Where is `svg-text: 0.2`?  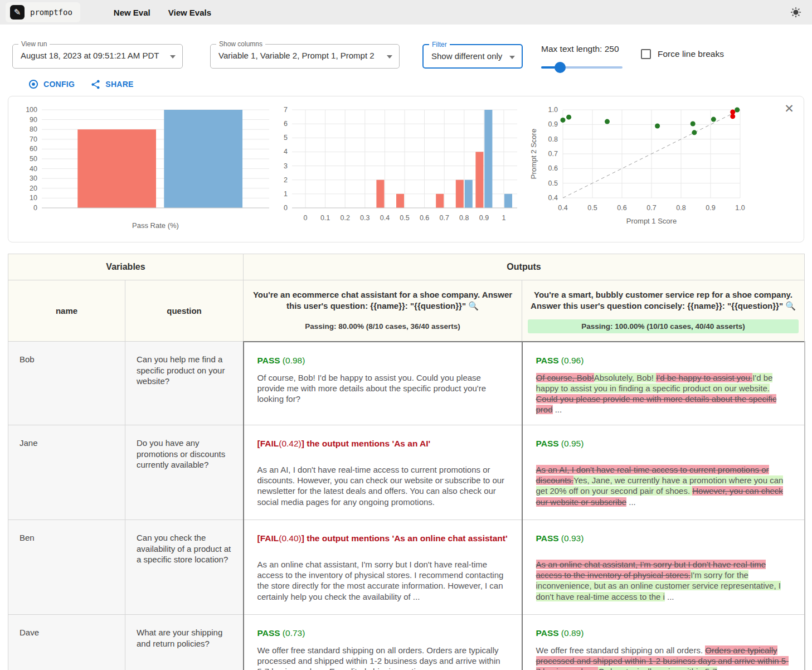
svg-text: 0.2 is located at coordinates (346, 218).